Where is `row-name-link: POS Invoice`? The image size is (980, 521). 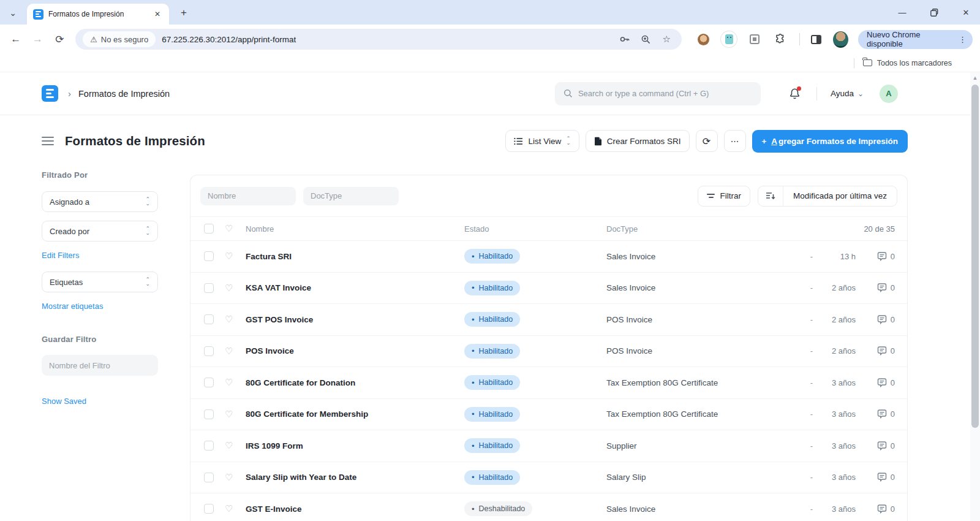 row-name-link: POS Invoice is located at coordinates (355, 351).